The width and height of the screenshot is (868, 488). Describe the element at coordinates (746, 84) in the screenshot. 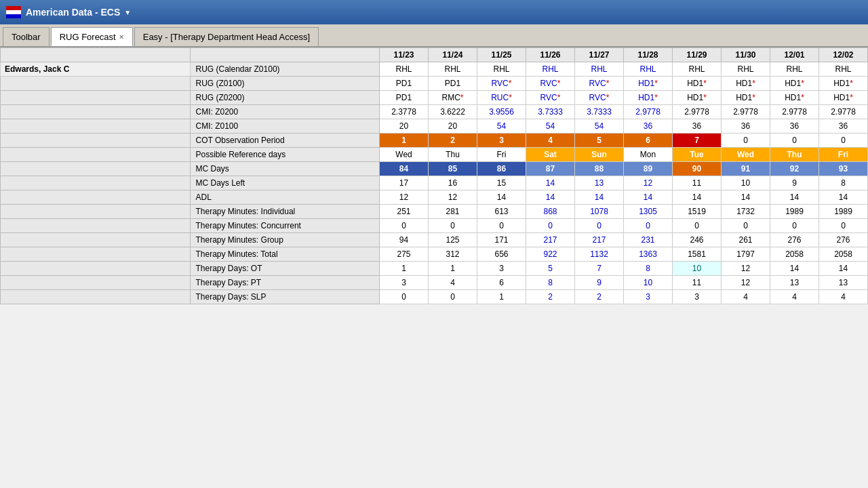

I see `rug-z0100-7: HD1*` at that location.